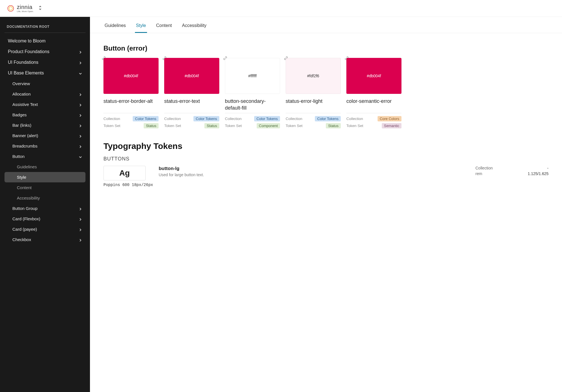  What do you see at coordinates (21, 177) in the screenshot?
I see `nav-item-label: Style` at bounding box center [21, 177].